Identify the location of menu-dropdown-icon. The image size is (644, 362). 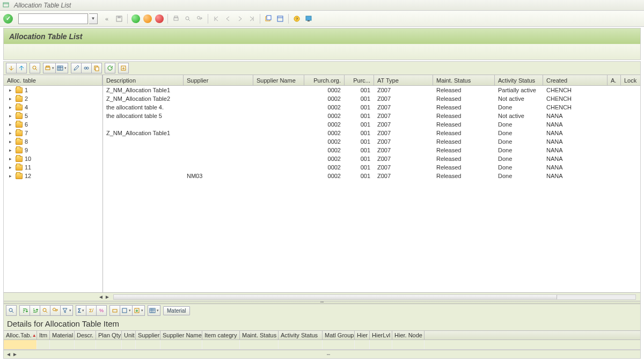
(6, 5).